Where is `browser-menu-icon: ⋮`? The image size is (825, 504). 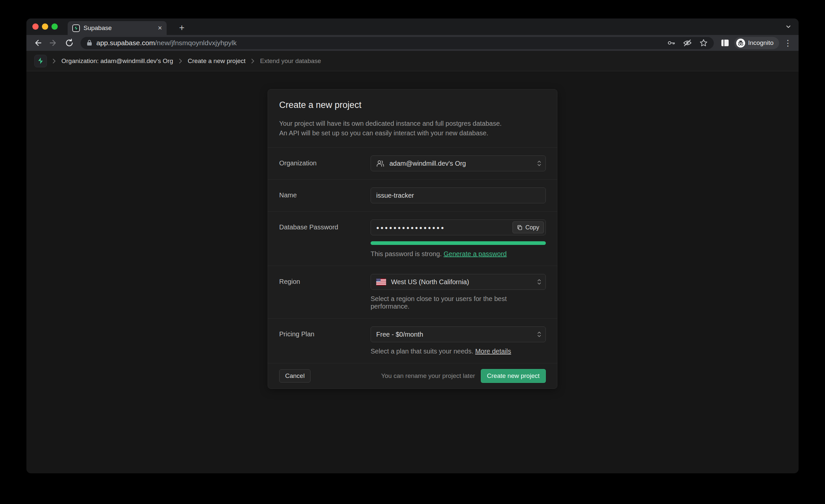
browser-menu-icon: ⋮ is located at coordinates (788, 43).